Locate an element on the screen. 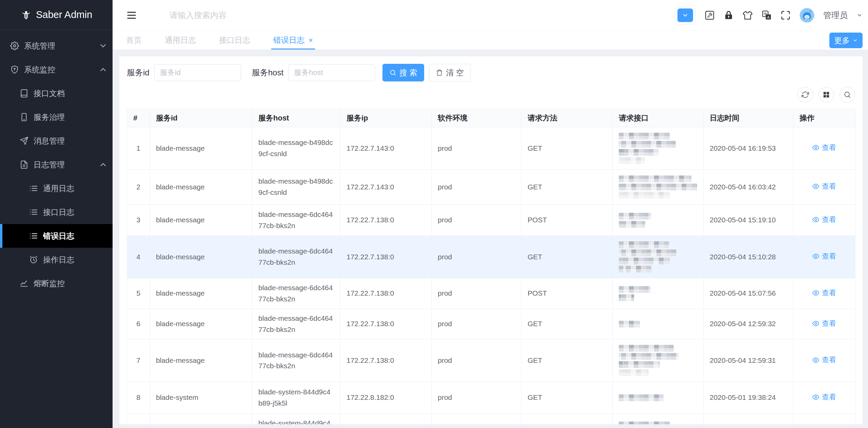 This screenshot has width=868, height=428. sidebar-item-api-log: 接口日志 is located at coordinates (56, 212).